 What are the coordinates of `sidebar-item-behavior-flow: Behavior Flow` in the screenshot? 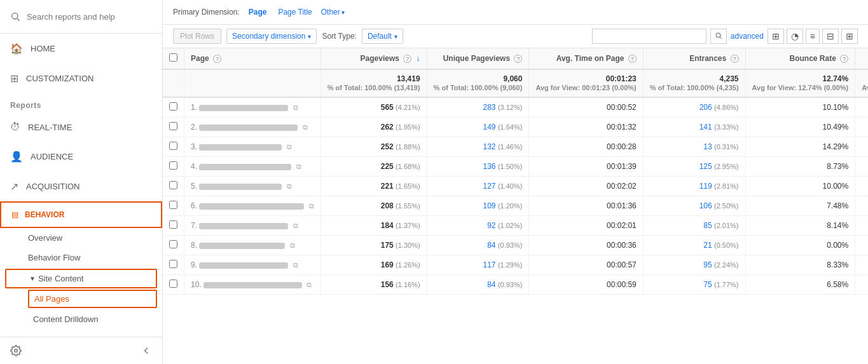 It's located at (81, 258).